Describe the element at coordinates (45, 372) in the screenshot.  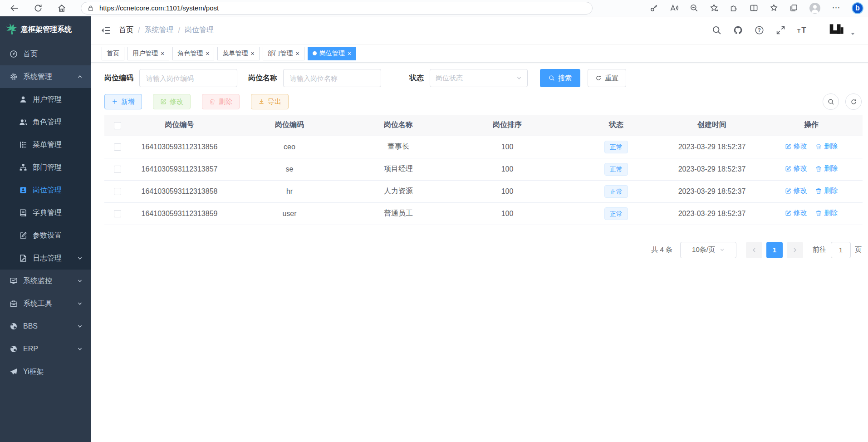
I see `sidebar-item-yi-framework: Yi框架` at that location.